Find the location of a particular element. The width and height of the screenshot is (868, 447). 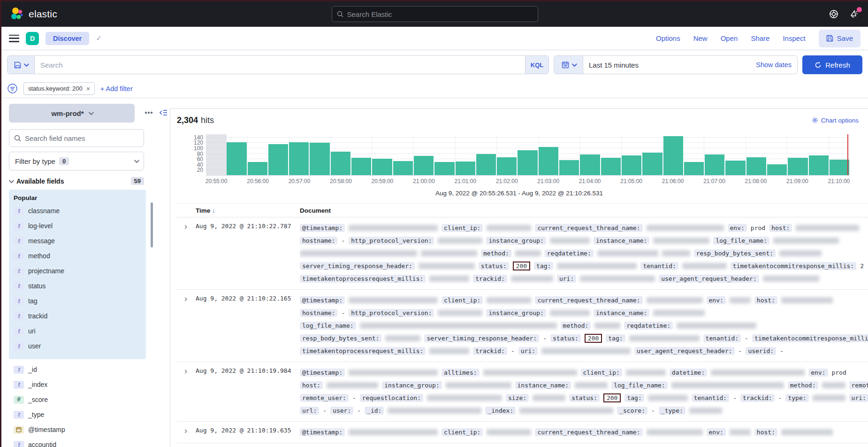

field-item-log-level: tlog-level is located at coordinates (77, 226).